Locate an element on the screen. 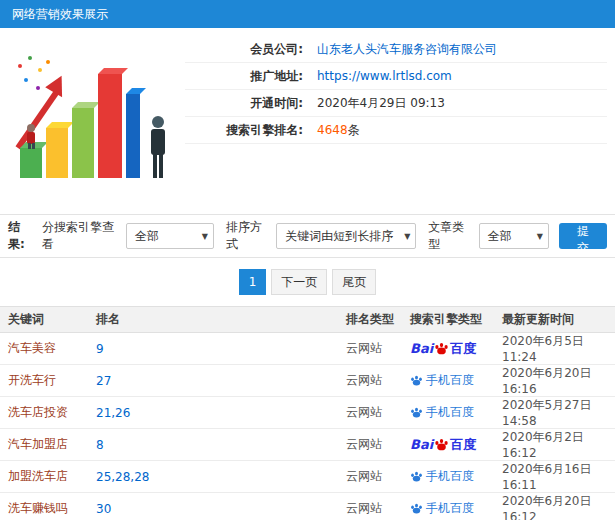  promo-url-link: https://www.lrtlsd.com is located at coordinates (384, 76).